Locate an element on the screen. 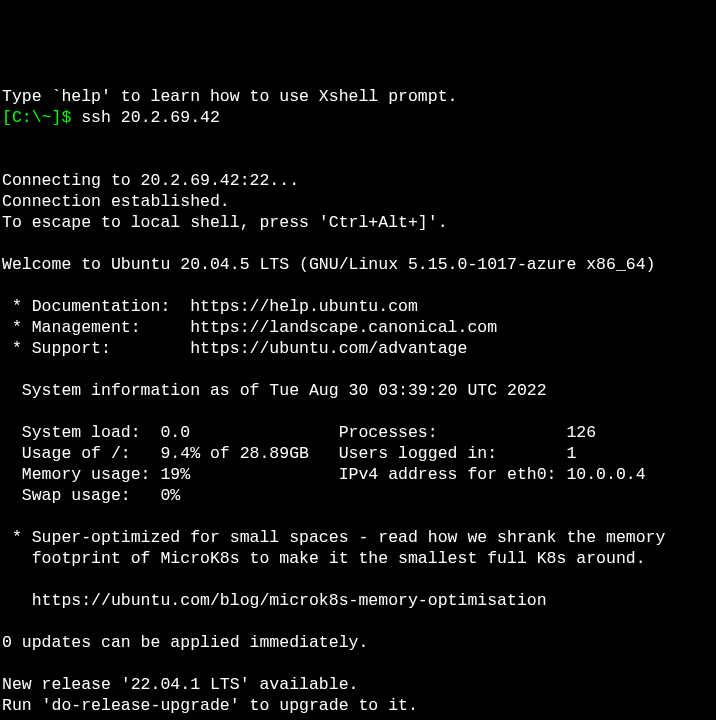 This screenshot has width=716, height=720. stat-line-1: System load: 0.0 Processes: 126 is located at coordinates (299, 432).